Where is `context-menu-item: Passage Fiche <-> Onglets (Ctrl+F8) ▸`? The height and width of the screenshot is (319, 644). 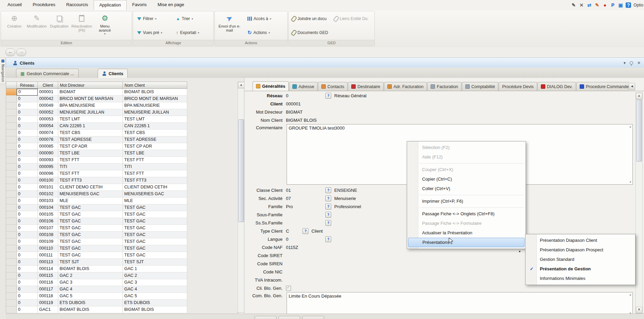
context-menu-item: Passage Fiche <-> Onglets (Ctrl+F8) ▸ is located at coordinates (466, 214).